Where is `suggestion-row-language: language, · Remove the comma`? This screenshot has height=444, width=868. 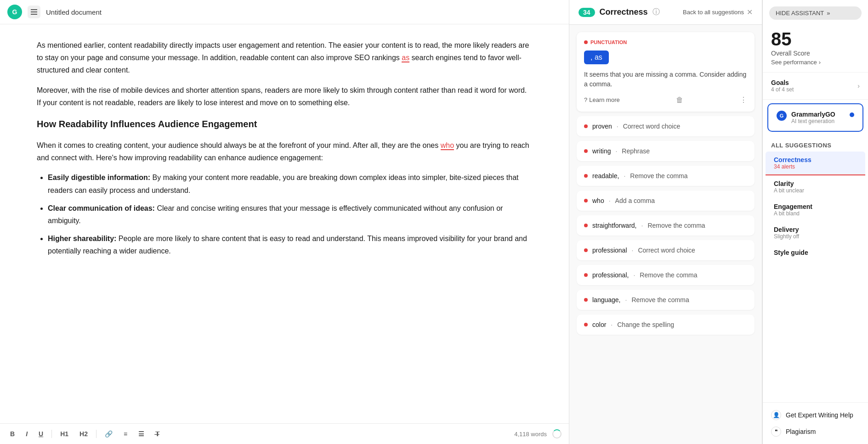
suggestion-row-language: language, · Remove the comma is located at coordinates (665, 300).